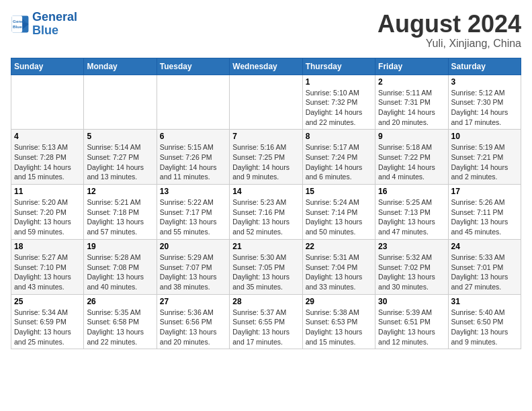  Describe the element at coordinates (120, 191) in the screenshot. I see `day-number: 12` at that location.